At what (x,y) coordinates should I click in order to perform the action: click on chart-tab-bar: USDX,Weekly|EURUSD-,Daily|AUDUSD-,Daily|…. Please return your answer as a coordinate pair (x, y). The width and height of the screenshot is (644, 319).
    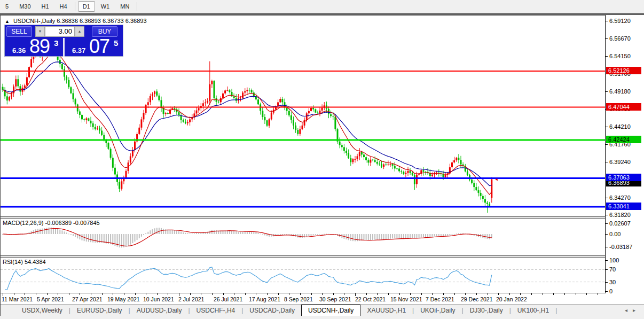
    Looking at the image, I should click on (323, 310).